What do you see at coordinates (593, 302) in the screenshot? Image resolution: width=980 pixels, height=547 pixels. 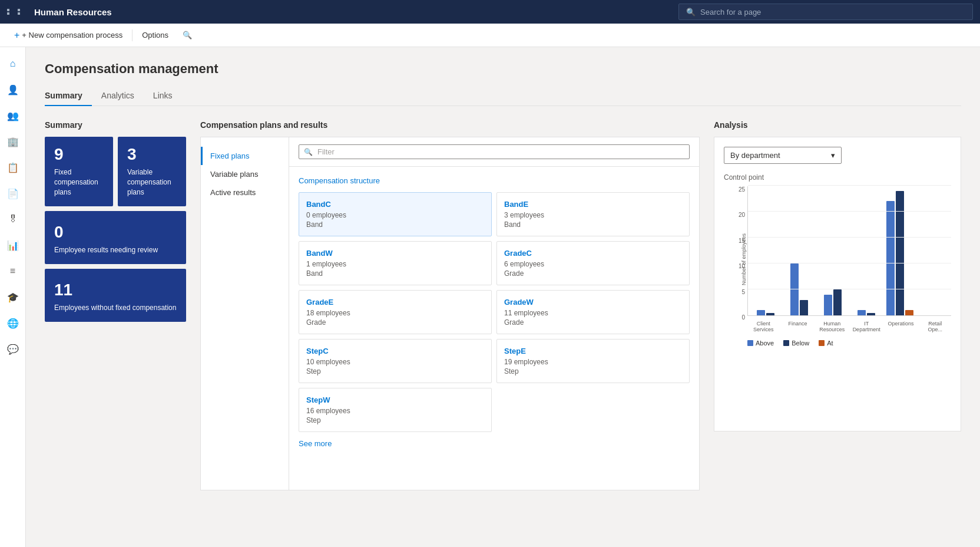 I see `plan-name-gradew: GradeW` at bounding box center [593, 302].